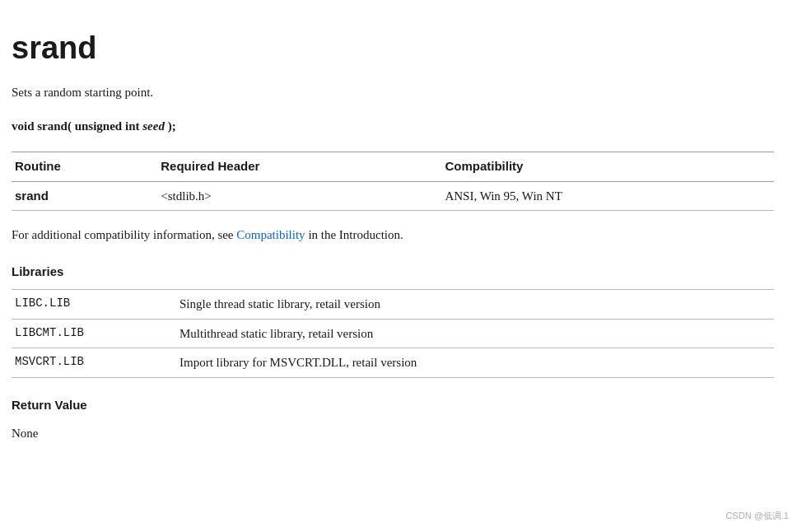 Image resolution: width=802 pixels, height=532 pixels. What do you see at coordinates (390, 48) in the screenshot?
I see `page-title: srand` at bounding box center [390, 48].